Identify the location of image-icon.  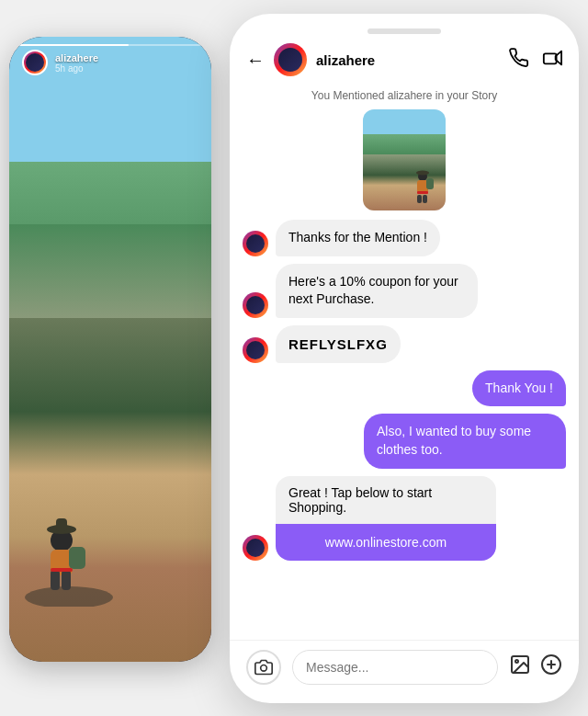
(520, 667).